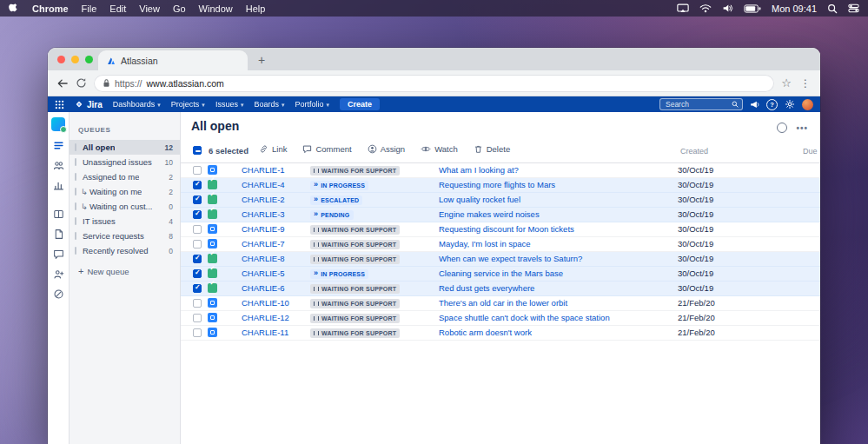 This screenshot has height=444, width=868. I want to click on queue-item: Unassigned issues 10, so click(125, 162).